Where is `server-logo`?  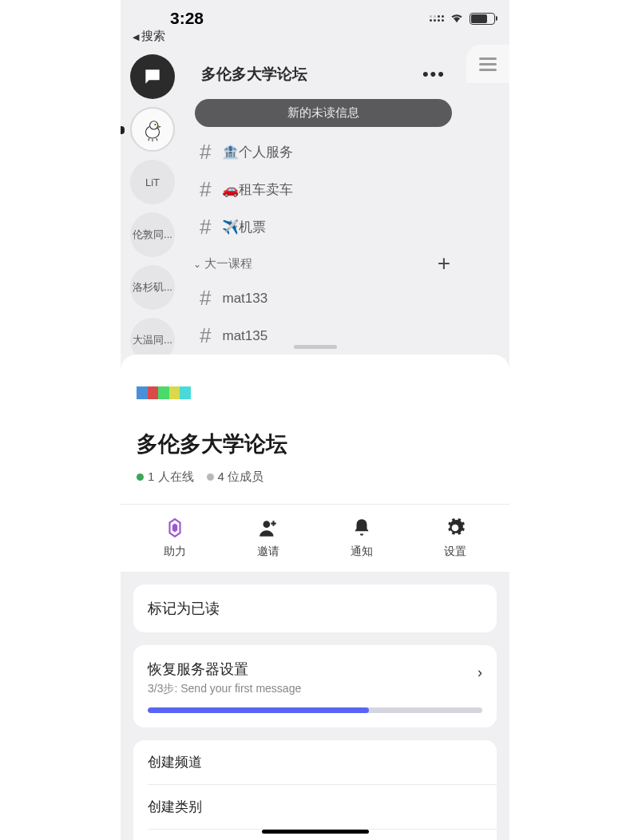 server-logo is located at coordinates (164, 393).